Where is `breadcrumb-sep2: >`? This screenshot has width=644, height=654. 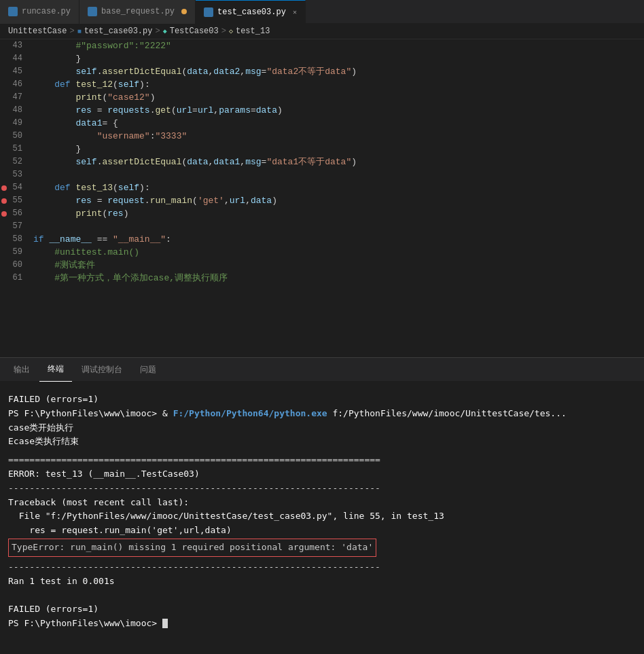
breadcrumb-sep2: > is located at coordinates (158, 31).